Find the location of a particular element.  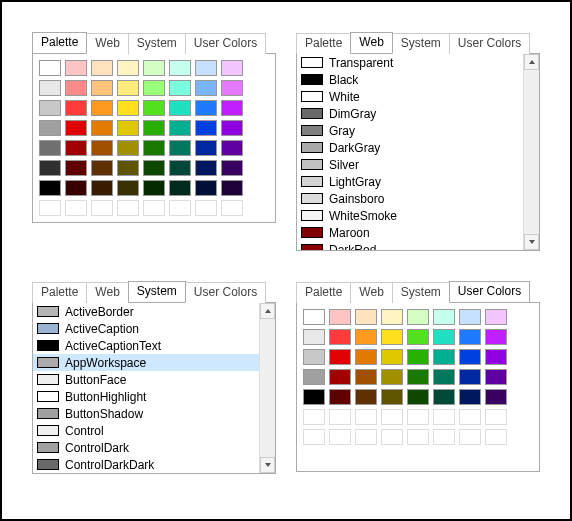

color-list-item: ControlDarkDark is located at coordinates (146, 464).